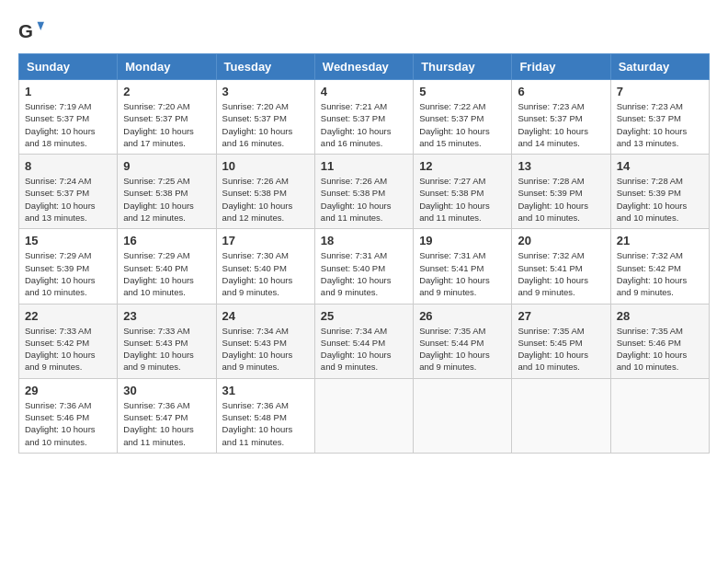  Describe the element at coordinates (68, 191) in the screenshot. I see `calendar-cell: 8 Sunrise: 7:24 AMSunset: 5:37 PMDayligh…` at that location.